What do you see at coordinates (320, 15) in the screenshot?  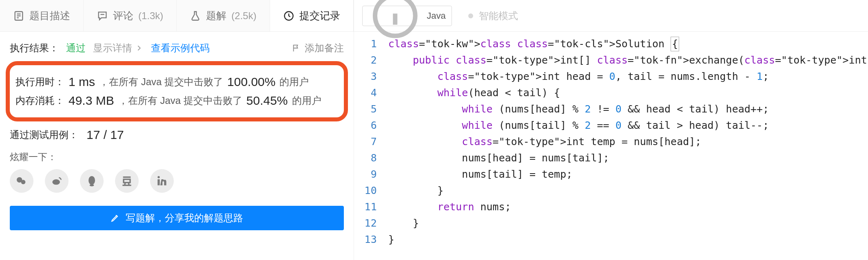 I see `tab-label: 提交记录` at bounding box center [320, 15].